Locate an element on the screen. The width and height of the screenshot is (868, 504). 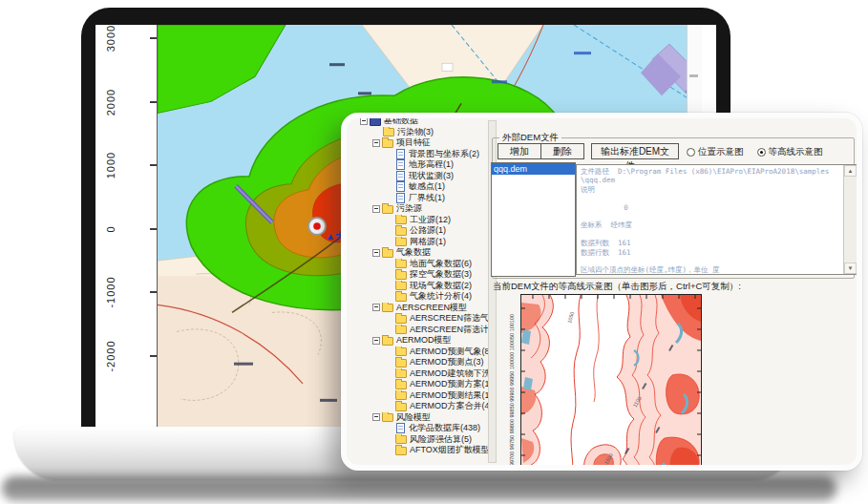
tree-item: 污染物(3) is located at coordinates (423, 133).